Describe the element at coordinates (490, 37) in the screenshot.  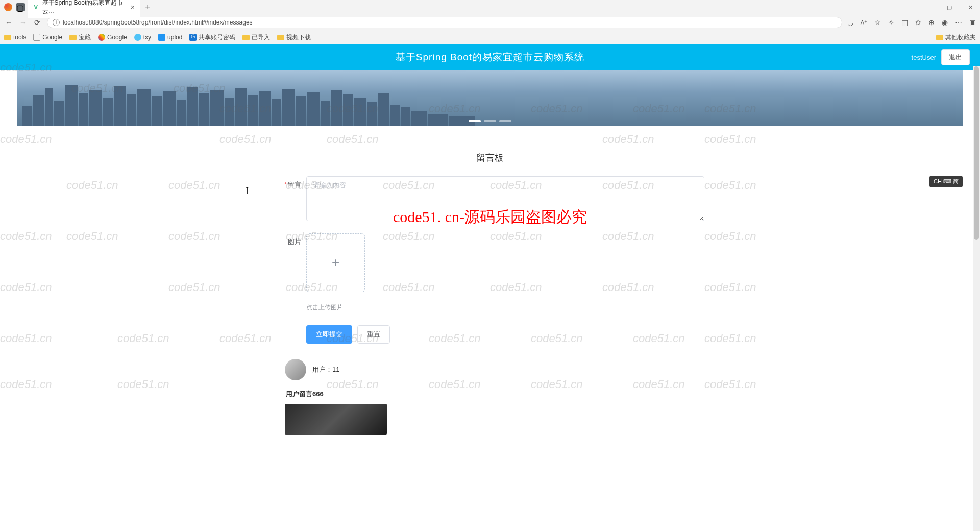
I see `bookmarks-bar: tools Google 宝藏 Google txy uplod 码共享账号密码…` at that location.